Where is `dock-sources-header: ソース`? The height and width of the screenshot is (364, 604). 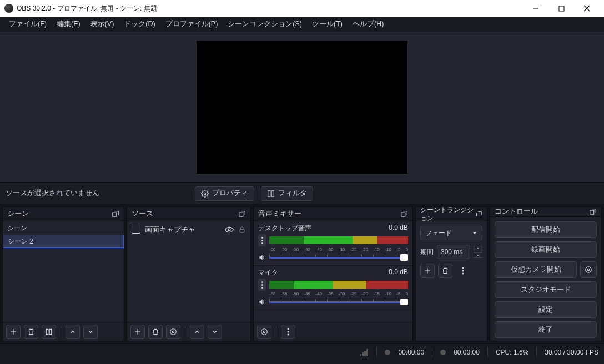 dock-sources-header: ソース is located at coordinates (189, 214).